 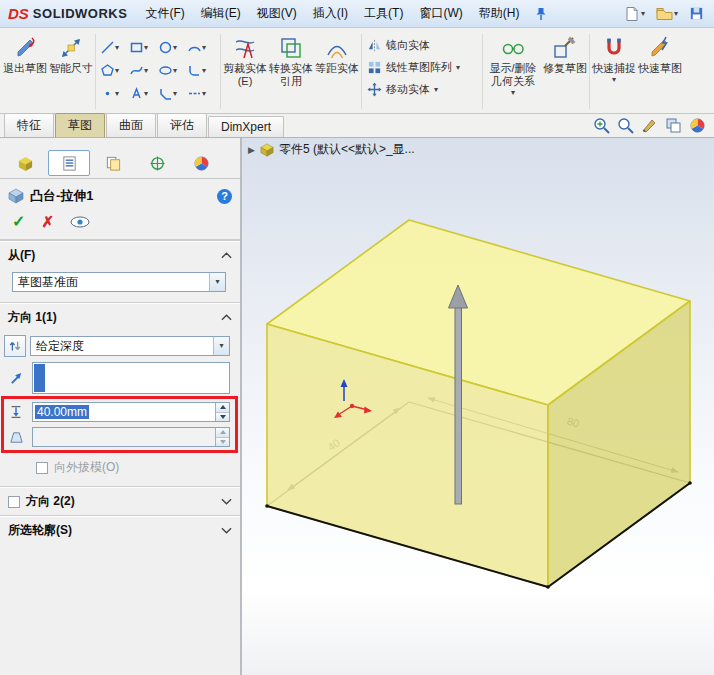 What do you see at coordinates (660, 72) in the screenshot?
I see `quick-sketch-button: 快速草图` at bounding box center [660, 72].